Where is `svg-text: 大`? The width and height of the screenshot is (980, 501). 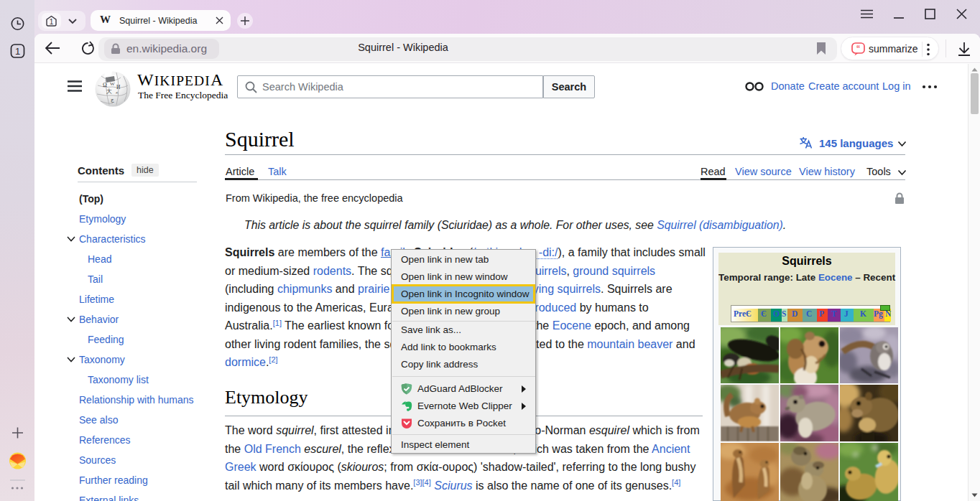
svg-text: 大 is located at coordinates (109, 92).